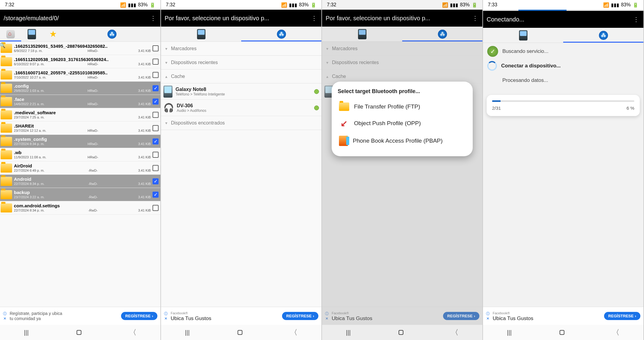 The height and width of the screenshot is (340, 644). What do you see at coordinates (93, 210) in the screenshot?
I see `file-perm: -RwD-` at bounding box center [93, 210].